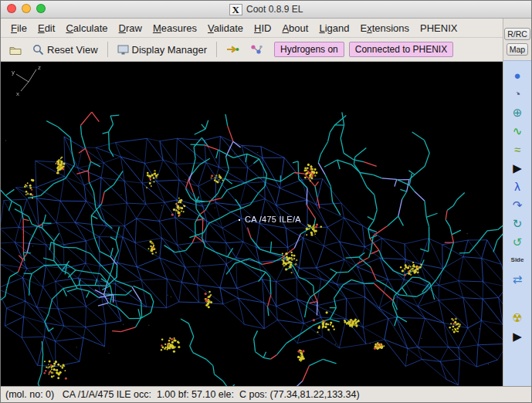 This screenshot has width=532, height=403. What do you see at coordinates (517, 112) in the screenshot?
I see `move-molecule-icon: ⊕` at bounding box center [517, 112].